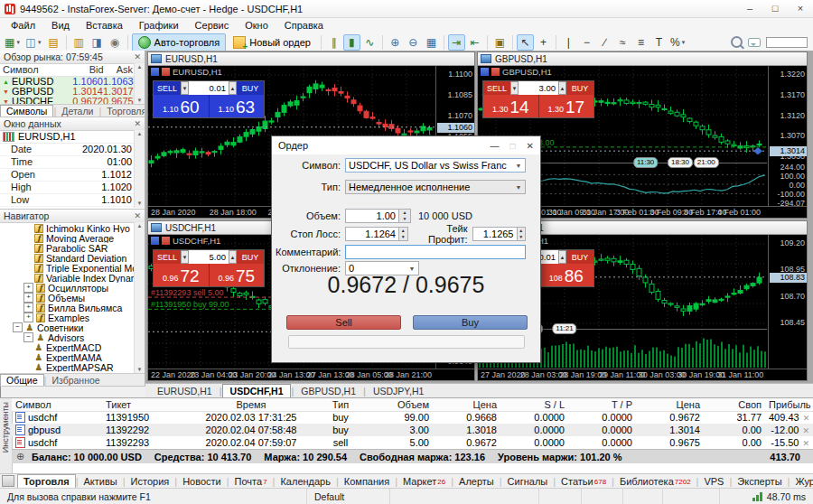 Image resolution: width=813 pixels, height=504 pixels. Describe the element at coordinates (544, 42) in the screenshot. I see `crosshair-icon: +` at that location.